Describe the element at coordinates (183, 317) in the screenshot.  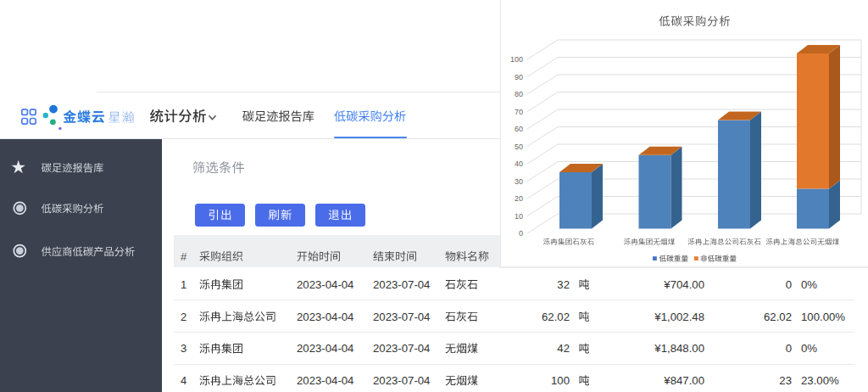
I see `svg-text: 2` at that location.